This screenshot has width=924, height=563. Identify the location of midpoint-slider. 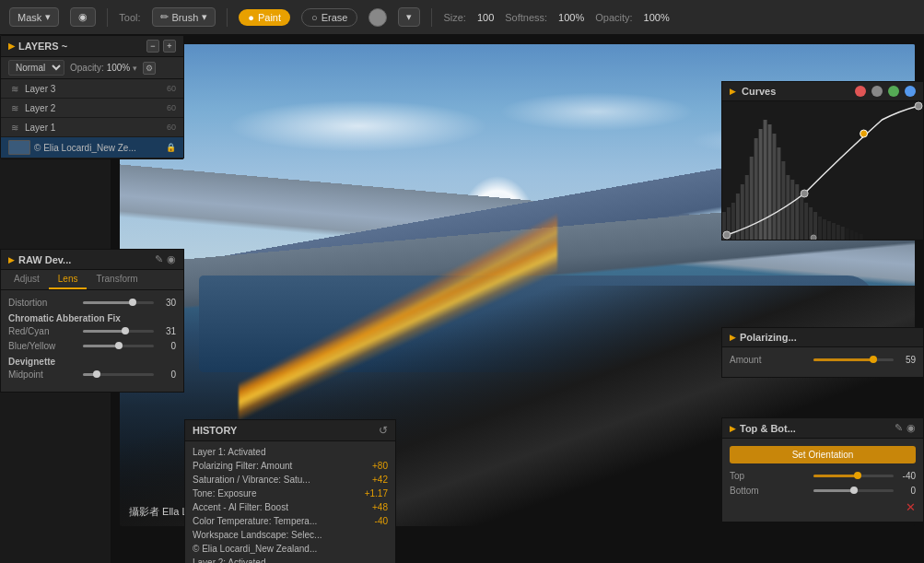
(118, 374).